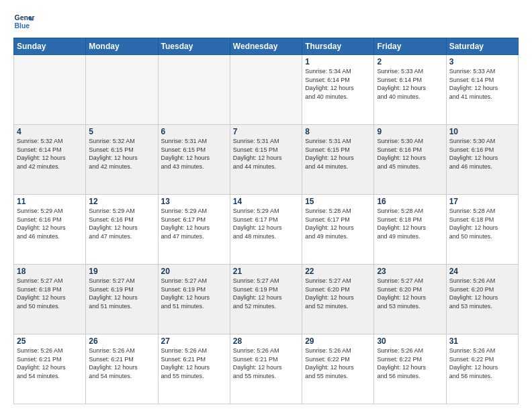 The width and height of the screenshot is (532, 411). What do you see at coordinates (266, 300) in the screenshot?
I see `calendar-cell: 21Sunrise: 5:27 AM Sunset: 6:19 PM Dayli…` at bounding box center [266, 300].